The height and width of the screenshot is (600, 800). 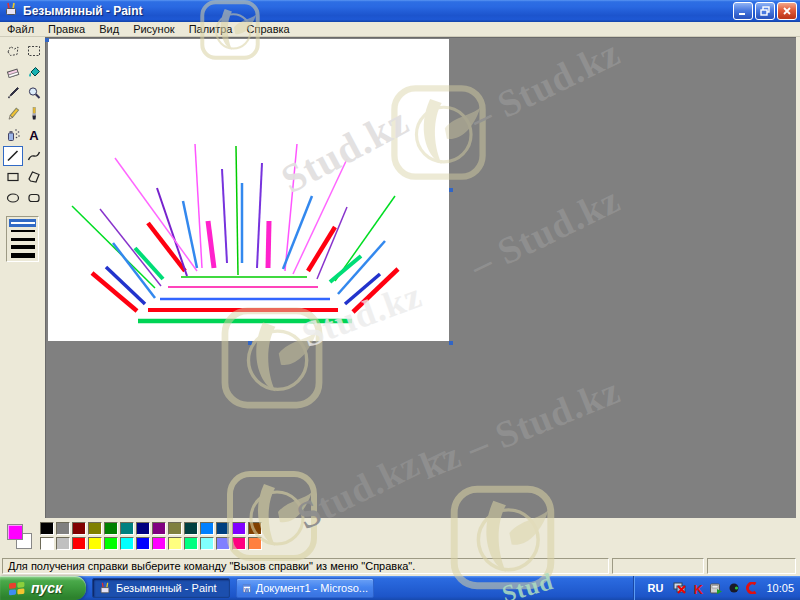 What do you see at coordinates (787, 11) in the screenshot?
I see `close-button` at bounding box center [787, 11].